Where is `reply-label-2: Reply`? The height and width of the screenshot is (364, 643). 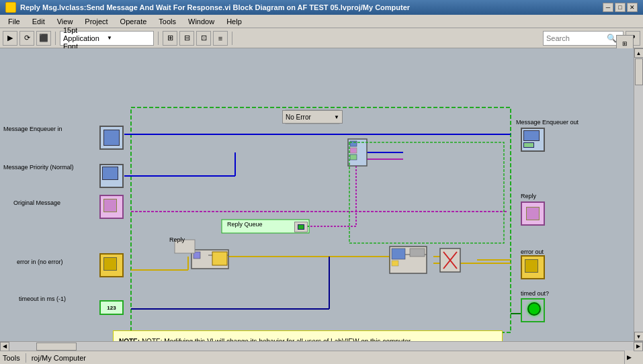 reply-label-2: Reply is located at coordinates (528, 196).